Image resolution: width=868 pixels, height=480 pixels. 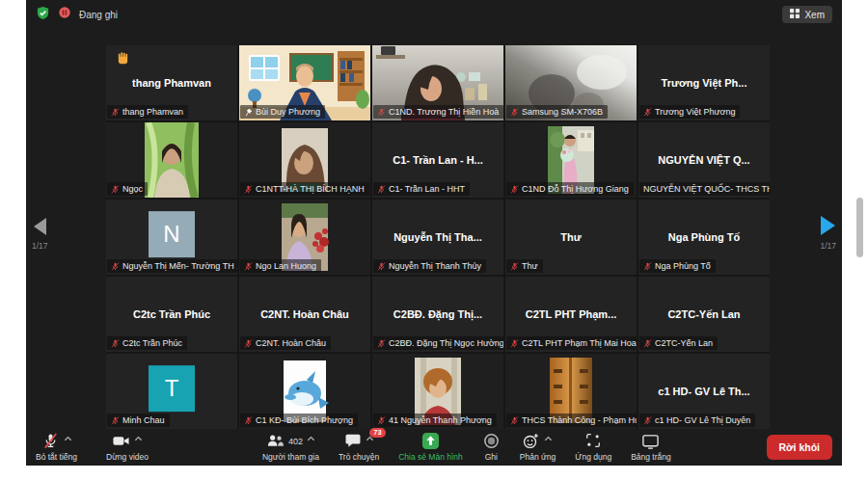 I want to click on participant-tile: 41 Nguyễn Thanh Phương, so click(x=438, y=391).